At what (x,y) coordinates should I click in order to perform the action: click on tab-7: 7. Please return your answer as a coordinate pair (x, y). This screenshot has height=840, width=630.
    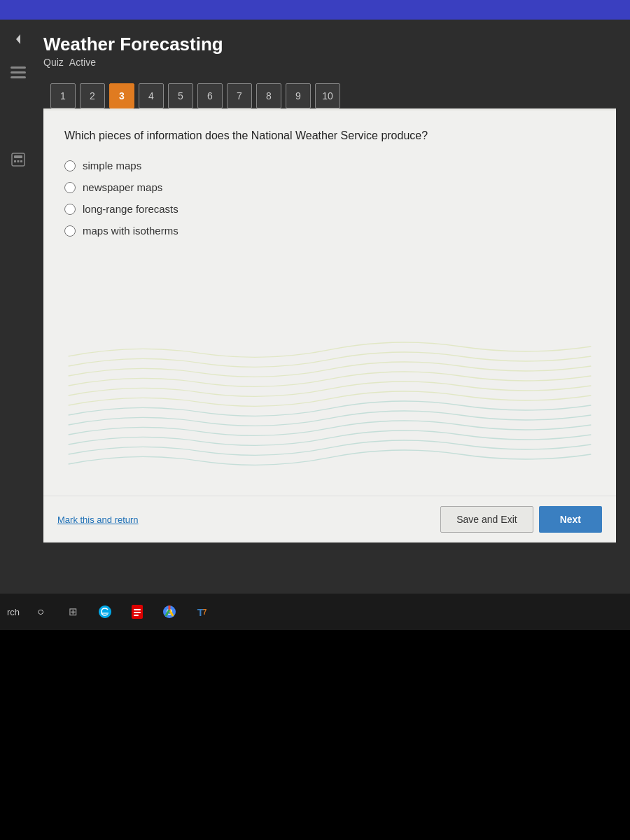
    Looking at the image, I should click on (239, 96).